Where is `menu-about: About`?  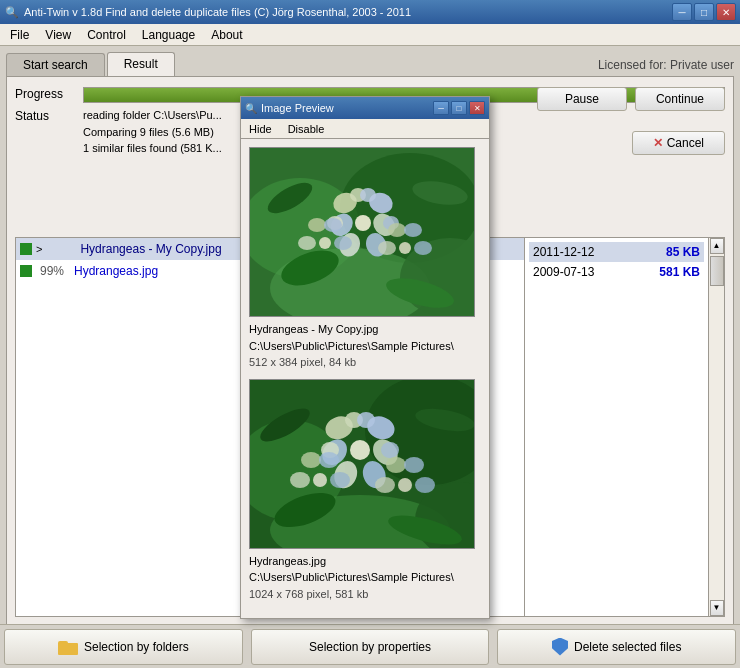
menu-about: About is located at coordinates (226, 35).